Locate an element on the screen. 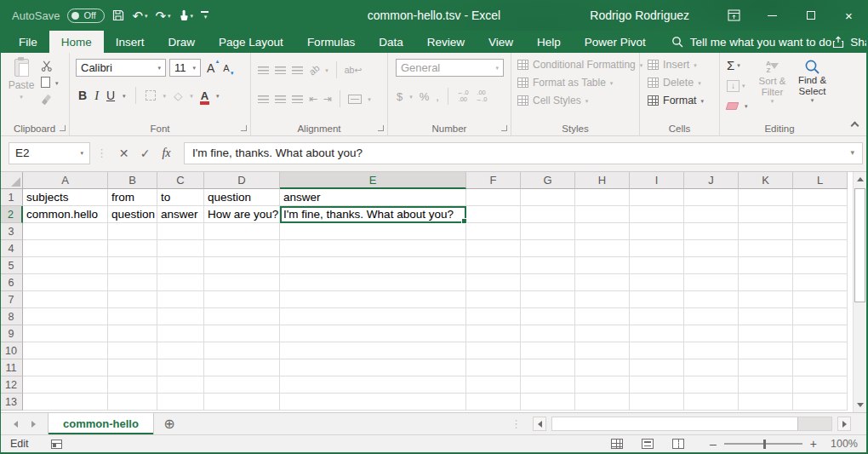  cell-A1: subjects is located at coordinates (66, 198).